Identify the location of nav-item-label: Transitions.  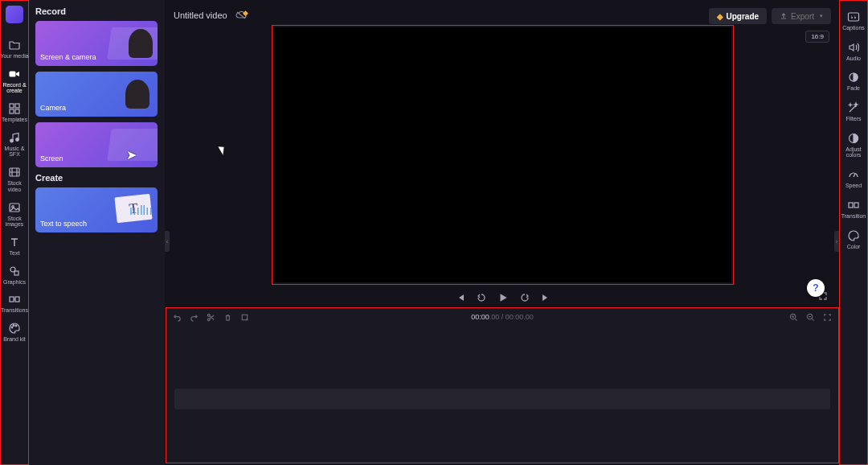
(14, 311).